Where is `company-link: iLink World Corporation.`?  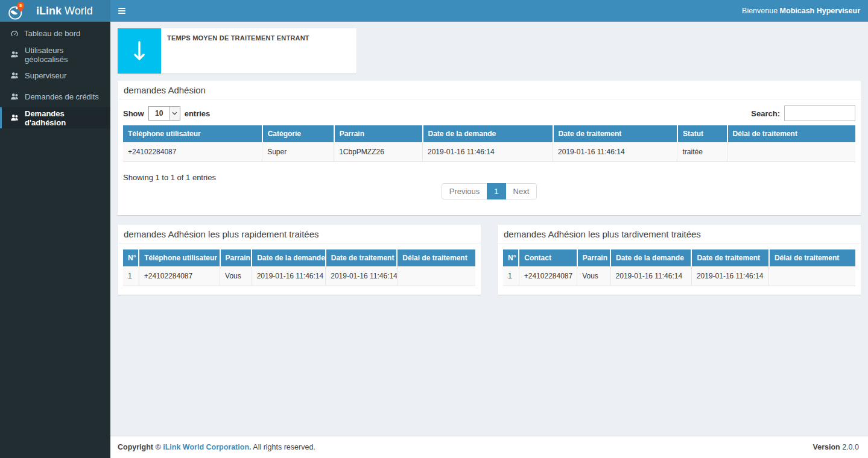
company-link: iLink World Corporation. is located at coordinates (207, 447).